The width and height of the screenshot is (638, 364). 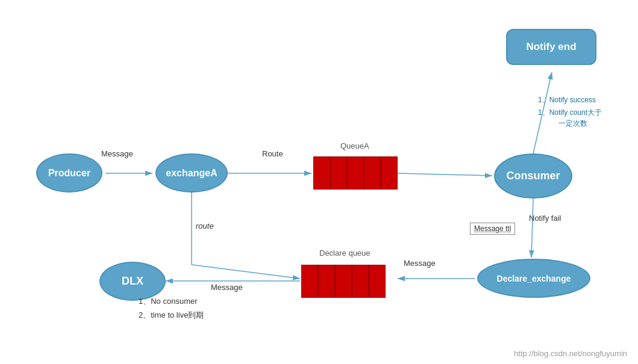 What do you see at coordinates (567, 100) in the screenshot?
I see `label-notify-success: 1、Notify success` at bounding box center [567, 100].